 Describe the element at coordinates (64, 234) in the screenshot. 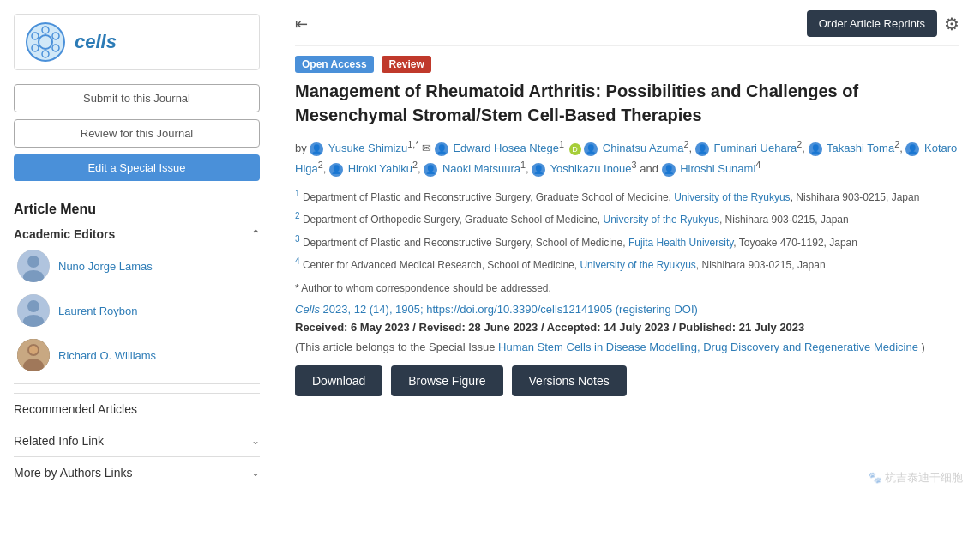

I see `academic-editors-label: Academic Editors` at that location.